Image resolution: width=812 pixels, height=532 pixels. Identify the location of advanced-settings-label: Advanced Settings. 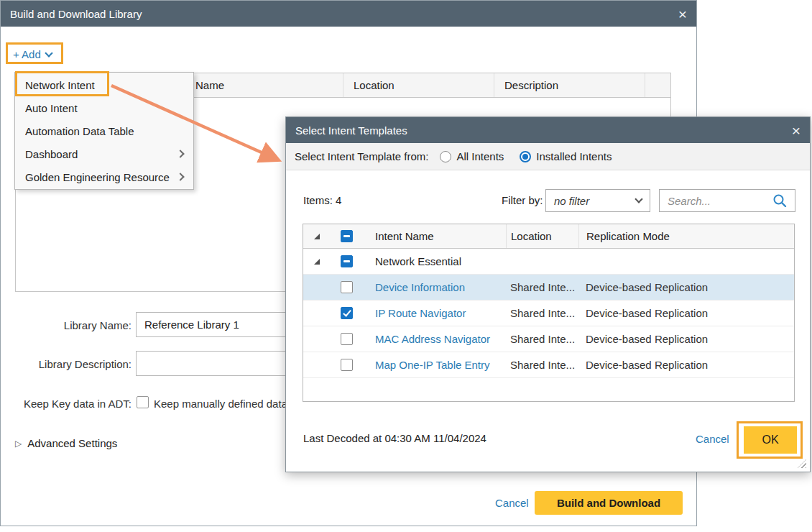
(72, 443).